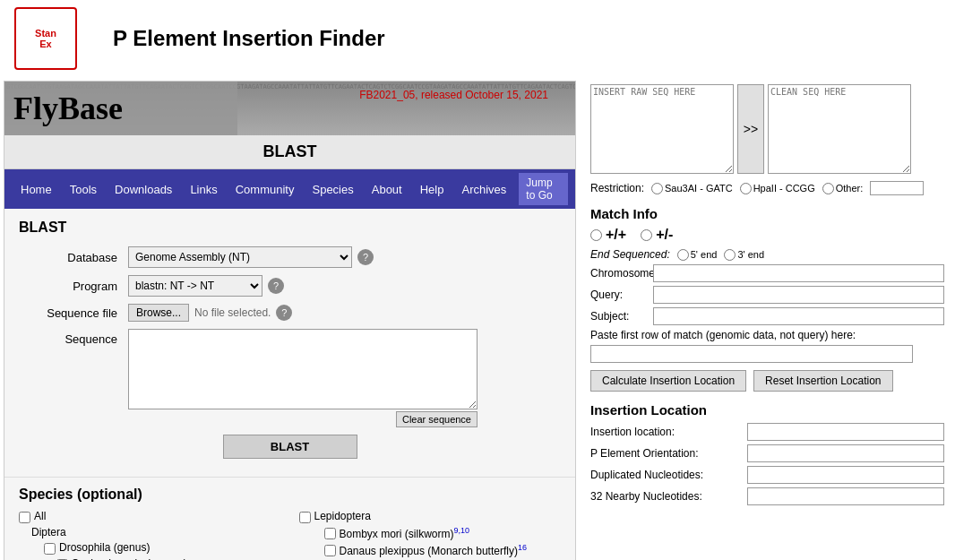 The width and height of the screenshot is (955, 560). What do you see at coordinates (121, 108) in the screenshot?
I see `flybase-logo: FlyBase` at bounding box center [121, 108].